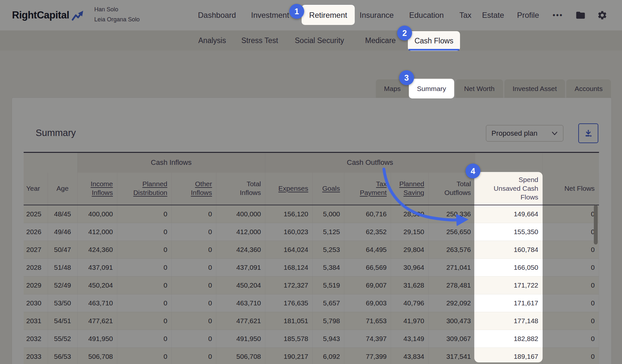 Image resolution: width=622 pixels, height=364 pixels. What do you see at coordinates (240, 214) in the screenshot?
I see `cell: 400,000` at bounding box center [240, 214].